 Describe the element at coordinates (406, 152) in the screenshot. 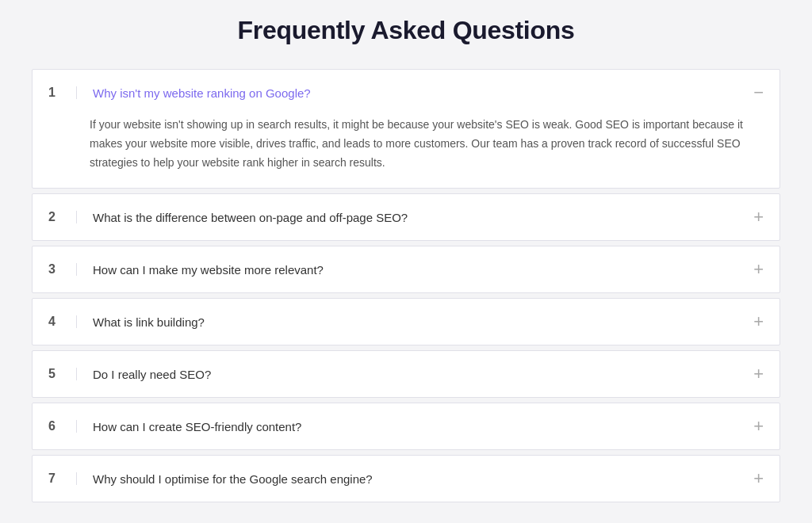

I see `faq-answer: If your website isn't showing up in sear…` at that location.